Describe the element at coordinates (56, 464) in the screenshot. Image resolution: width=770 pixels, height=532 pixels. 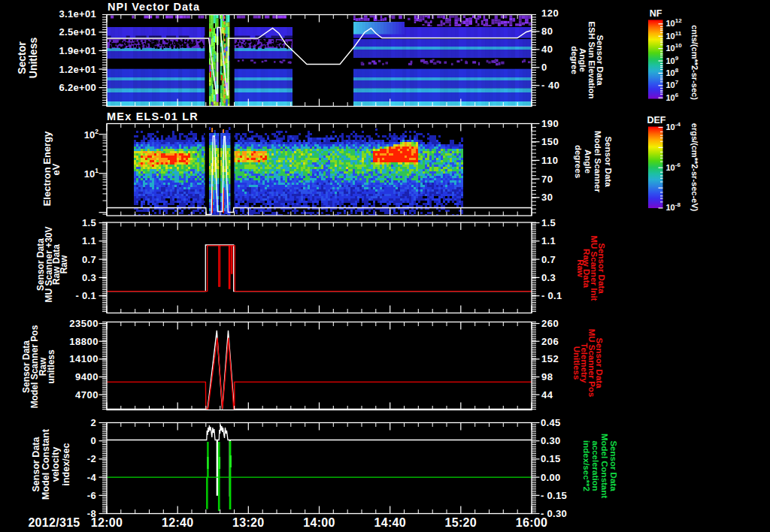
I see `svg-text: velocity` at that location.